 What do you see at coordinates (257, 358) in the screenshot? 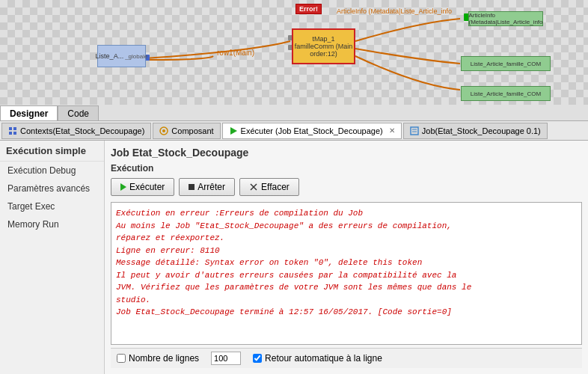
I see `retour-ligne-checkbox` at bounding box center [257, 358].